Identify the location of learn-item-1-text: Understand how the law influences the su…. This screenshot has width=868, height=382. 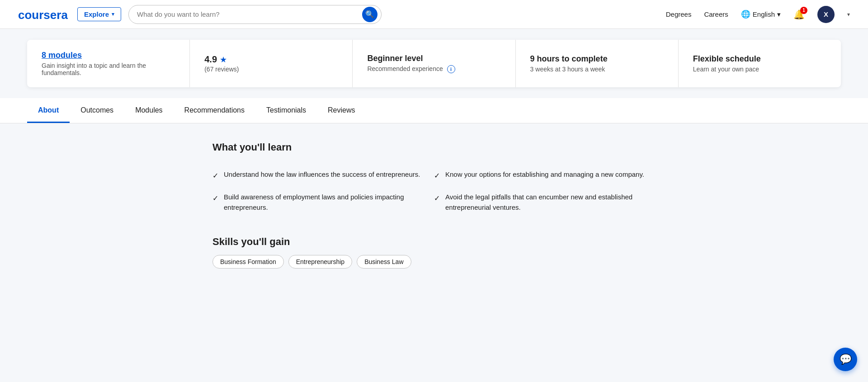
(322, 174).